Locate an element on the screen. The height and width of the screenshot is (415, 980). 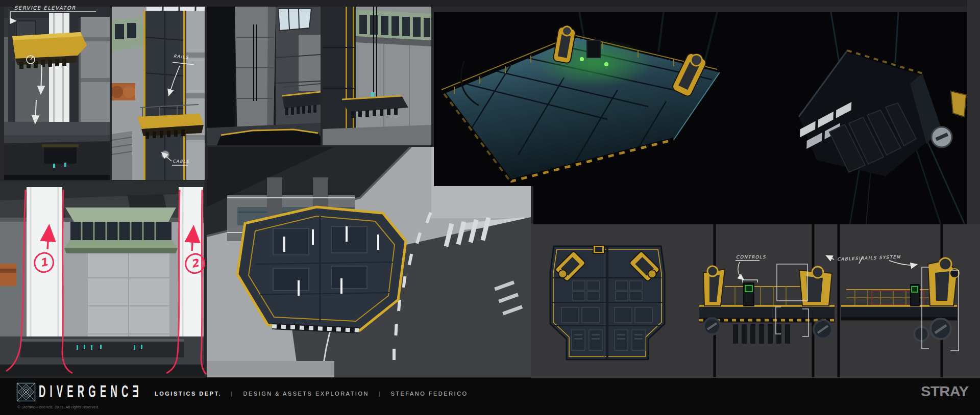
arm-left is located at coordinates (714, 286).